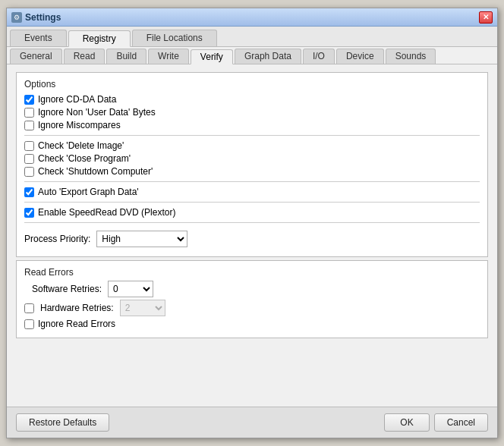  Describe the element at coordinates (29, 159) in the screenshot. I see `checkbox-close-program` at that location.